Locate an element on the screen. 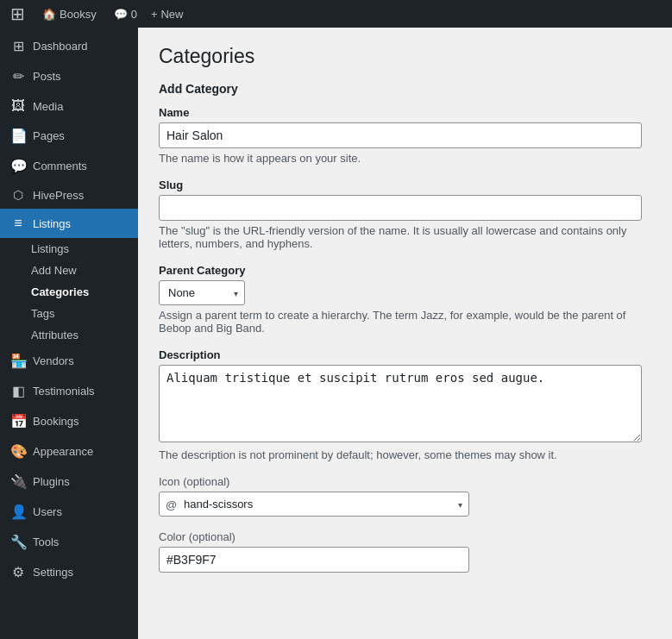 This screenshot has height=639, width=672. name-input is located at coordinates (400, 135).